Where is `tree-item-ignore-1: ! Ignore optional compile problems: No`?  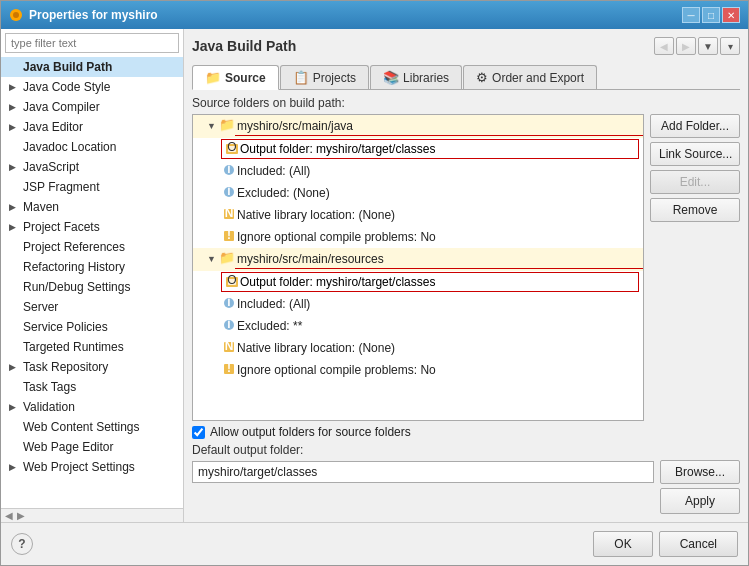
tree-item-ignore-1: ! Ignore optional compile problems: No is located at coordinates (418, 237).